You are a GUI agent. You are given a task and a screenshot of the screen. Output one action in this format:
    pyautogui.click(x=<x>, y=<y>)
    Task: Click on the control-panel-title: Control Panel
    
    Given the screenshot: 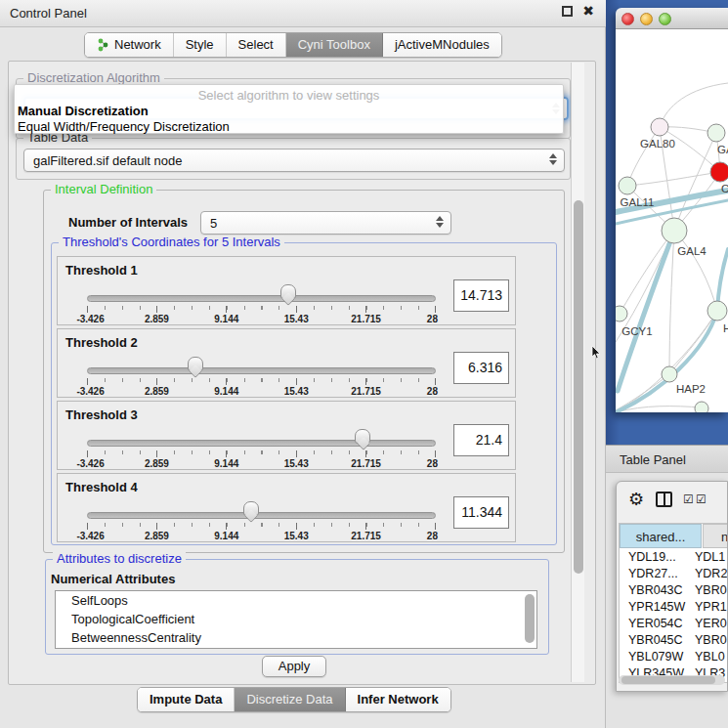 What is the action you would take?
    pyautogui.click(x=49, y=14)
    